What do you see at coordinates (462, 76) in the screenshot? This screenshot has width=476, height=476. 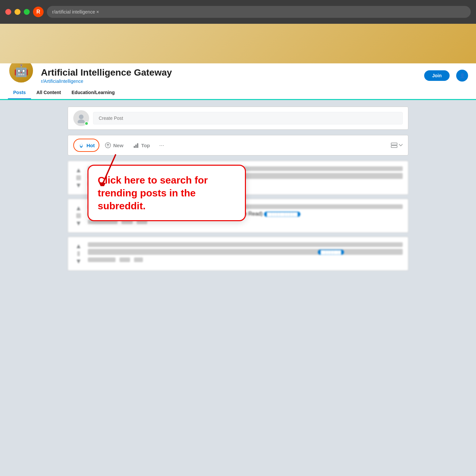 I see `user-avatar: 👤` at bounding box center [462, 76].